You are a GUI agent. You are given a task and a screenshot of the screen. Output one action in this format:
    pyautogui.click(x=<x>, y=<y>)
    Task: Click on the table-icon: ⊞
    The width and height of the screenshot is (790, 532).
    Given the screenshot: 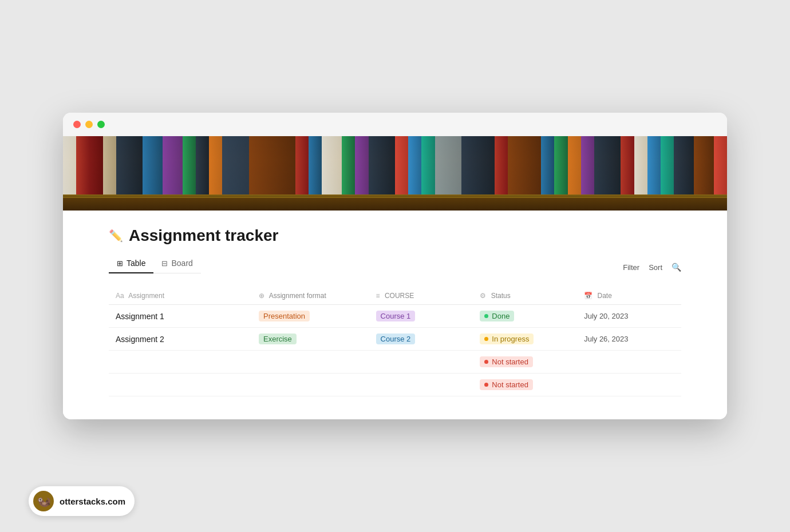 What is the action you would take?
    pyautogui.click(x=120, y=263)
    